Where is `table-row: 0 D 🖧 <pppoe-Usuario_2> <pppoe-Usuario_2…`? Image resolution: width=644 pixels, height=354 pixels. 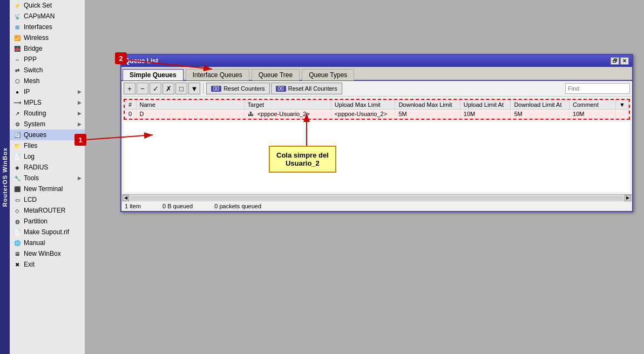
table-row: 0 D 🖧 <pppoe-Usuario_2> <pppoe-Usuario_2… is located at coordinates (377, 114).